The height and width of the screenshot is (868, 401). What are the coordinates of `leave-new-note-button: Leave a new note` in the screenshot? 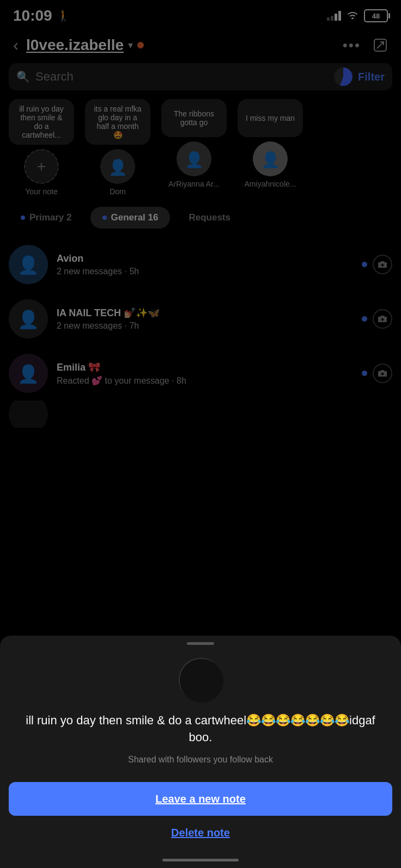 It's located at (200, 799).